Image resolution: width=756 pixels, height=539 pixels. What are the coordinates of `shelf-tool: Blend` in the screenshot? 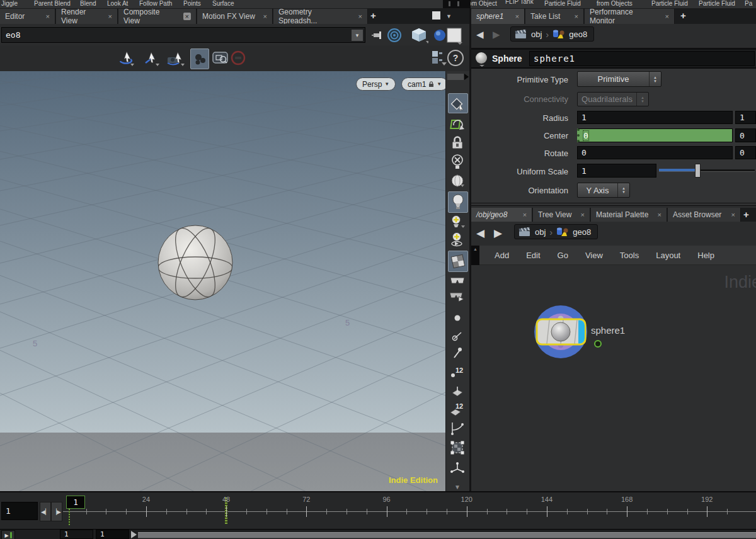 It's located at (88, 4).